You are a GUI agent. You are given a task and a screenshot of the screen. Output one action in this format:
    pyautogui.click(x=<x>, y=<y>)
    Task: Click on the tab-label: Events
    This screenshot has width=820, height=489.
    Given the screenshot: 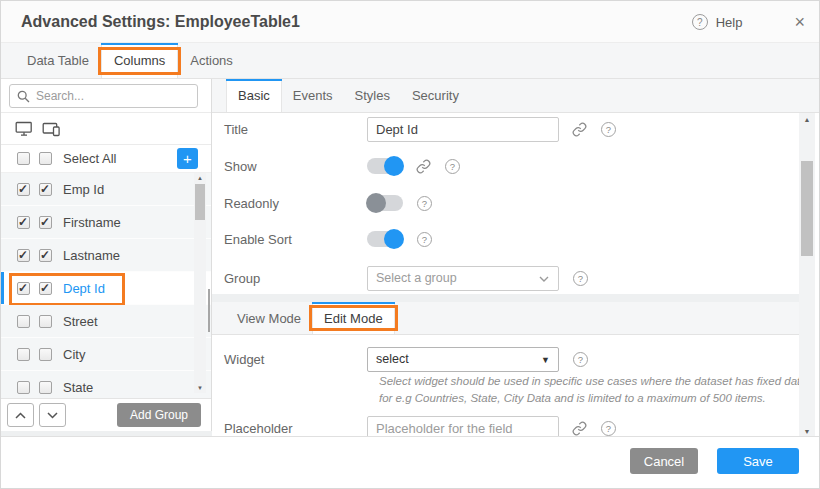 What is the action you would take?
    pyautogui.click(x=313, y=96)
    